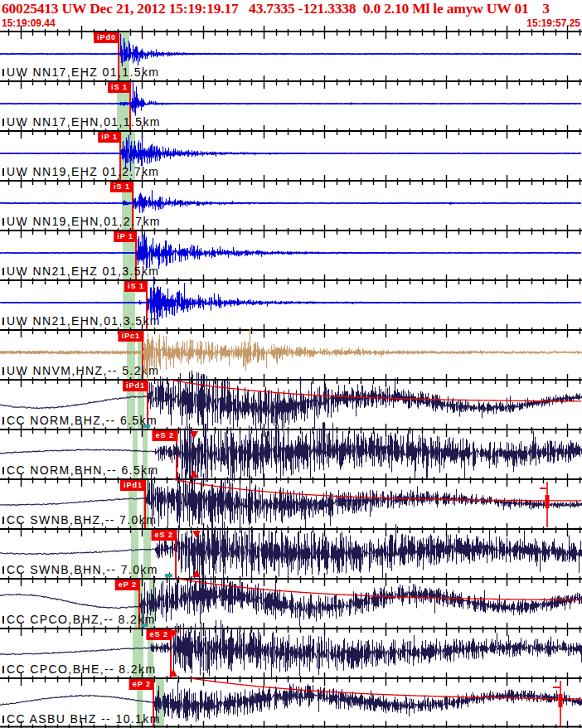  What do you see at coordinates (291, 504) in the screenshot?
I see `trace-row: iPd1CC SWNB,BHZ,-- 7.0km` at bounding box center [291, 504].